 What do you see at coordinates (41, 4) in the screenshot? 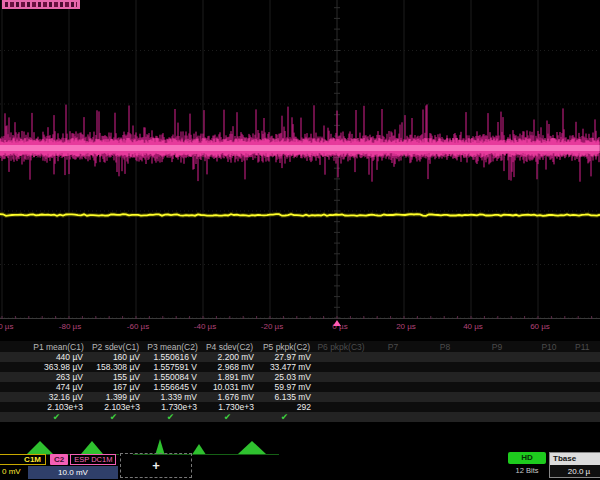
I see `illegible-text-fragment` at bounding box center [41, 4].